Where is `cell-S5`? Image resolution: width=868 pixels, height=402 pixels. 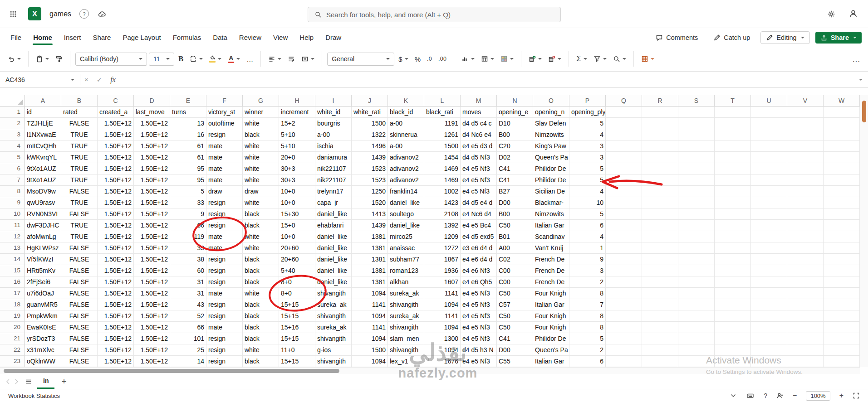
cell-S5 is located at coordinates (696, 158).